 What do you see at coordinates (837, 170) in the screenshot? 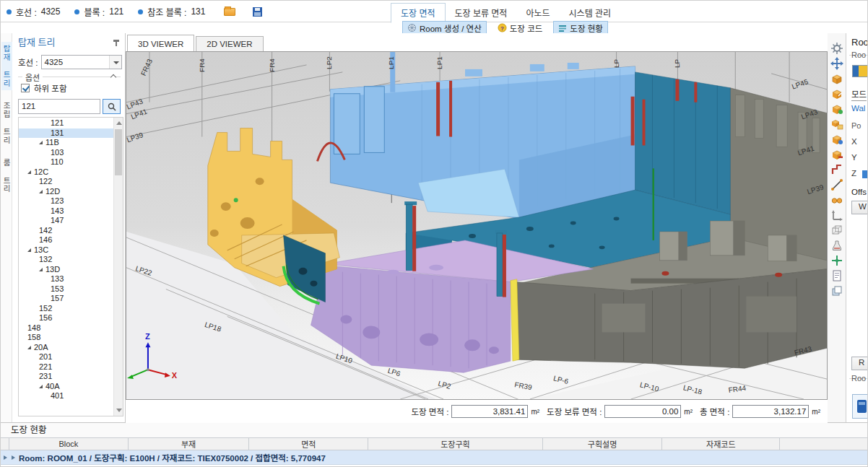
I see `pipe-route-icon` at bounding box center [837, 170].